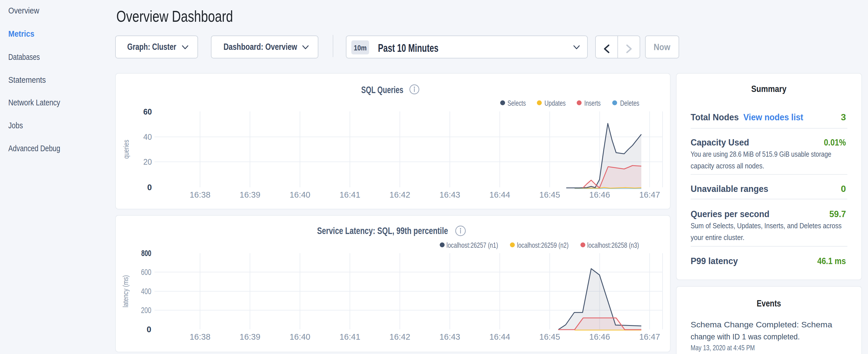 This screenshot has width=868, height=354. I want to click on svg-text: your entire cluster., so click(718, 237).